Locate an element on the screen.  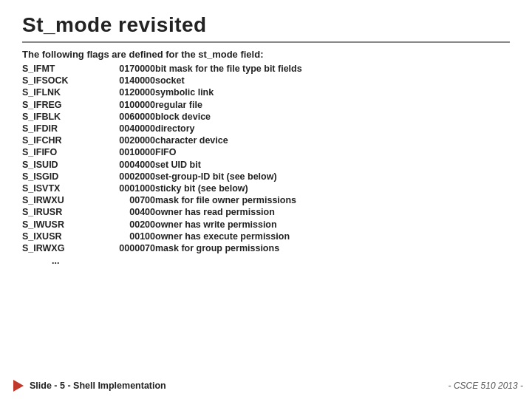
subtitle: The following flags are defined for the … is located at coordinates (266, 55).